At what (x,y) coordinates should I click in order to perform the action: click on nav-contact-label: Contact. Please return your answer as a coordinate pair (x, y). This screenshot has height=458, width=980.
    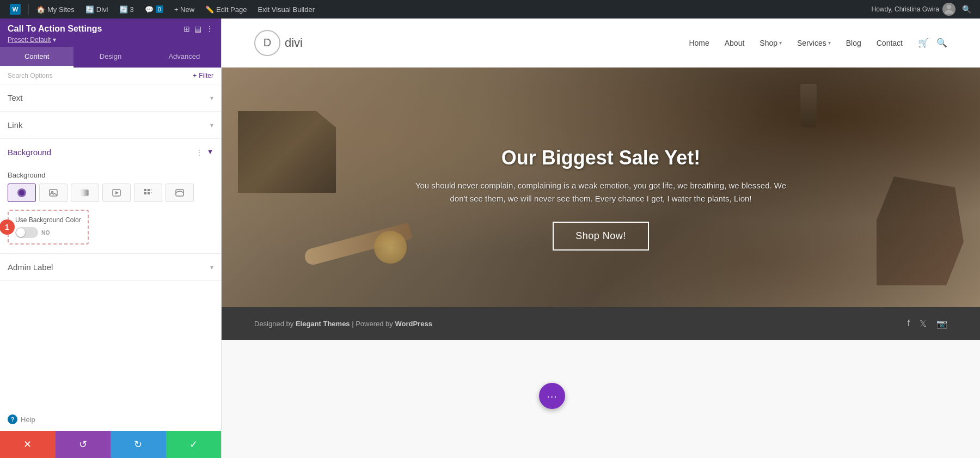
    Looking at the image, I should click on (890, 43).